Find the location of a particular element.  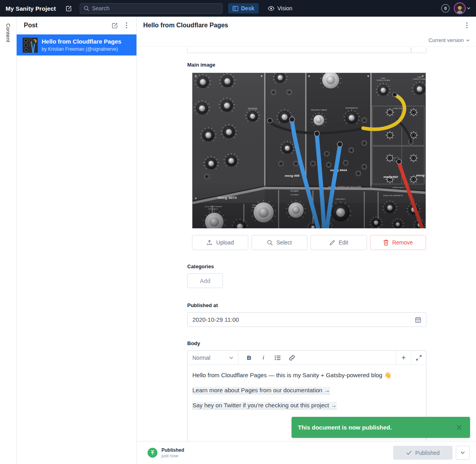

twitter-link: Say hey on Twitter if you're checking ou… is located at coordinates (265, 406).